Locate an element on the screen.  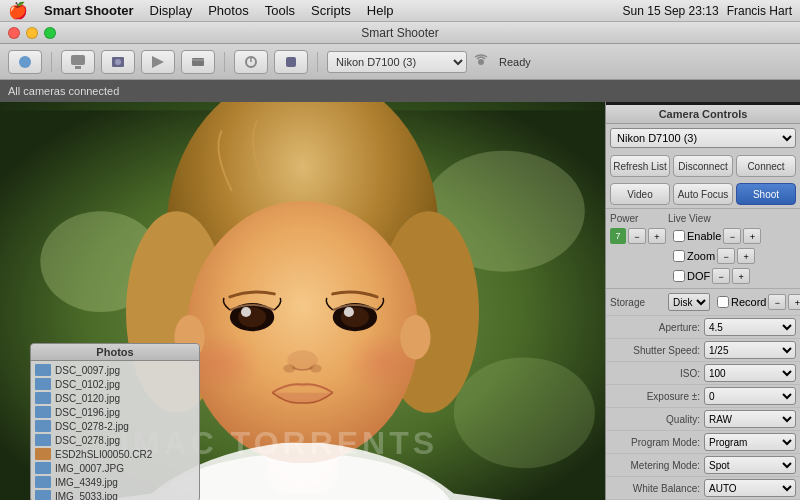
record-label: Record is located at coordinates (748, 302).